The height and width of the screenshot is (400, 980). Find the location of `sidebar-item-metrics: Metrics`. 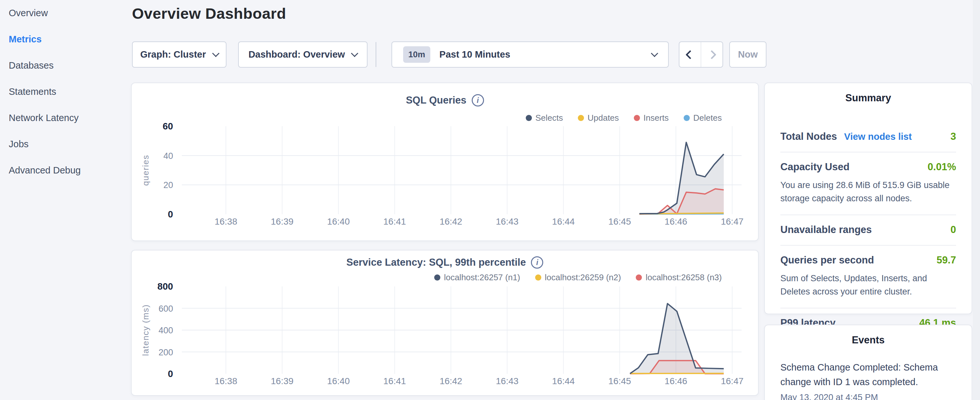

sidebar-item-metrics: Metrics is located at coordinates (25, 39).